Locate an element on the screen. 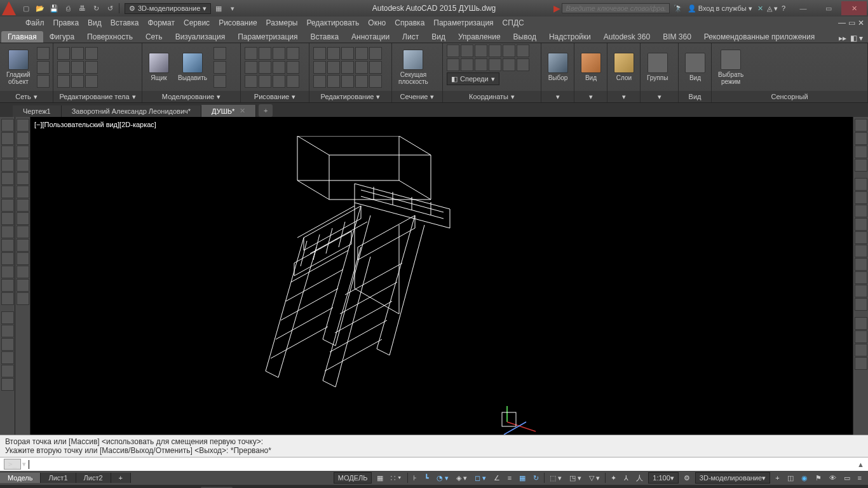 Image resolution: width=868 pixels, height=488 pixels. mdi-close-icon: ✕ is located at coordinates (861, 23).